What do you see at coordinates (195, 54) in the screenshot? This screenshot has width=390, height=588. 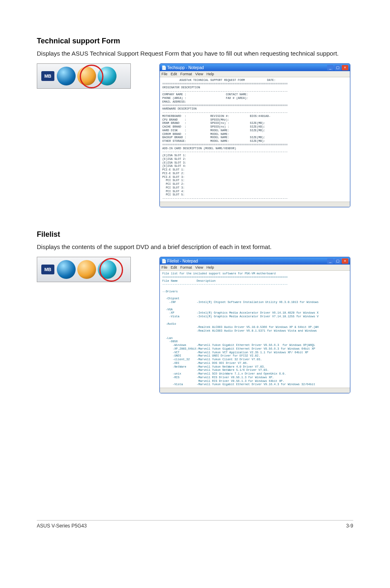 I see `para-tech-support: Displays the ASUS Technical Support Requ…` at bounding box center [195, 54].